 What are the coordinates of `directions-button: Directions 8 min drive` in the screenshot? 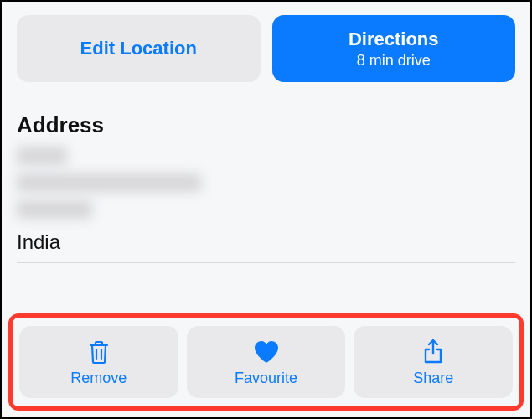 It's located at (394, 49).